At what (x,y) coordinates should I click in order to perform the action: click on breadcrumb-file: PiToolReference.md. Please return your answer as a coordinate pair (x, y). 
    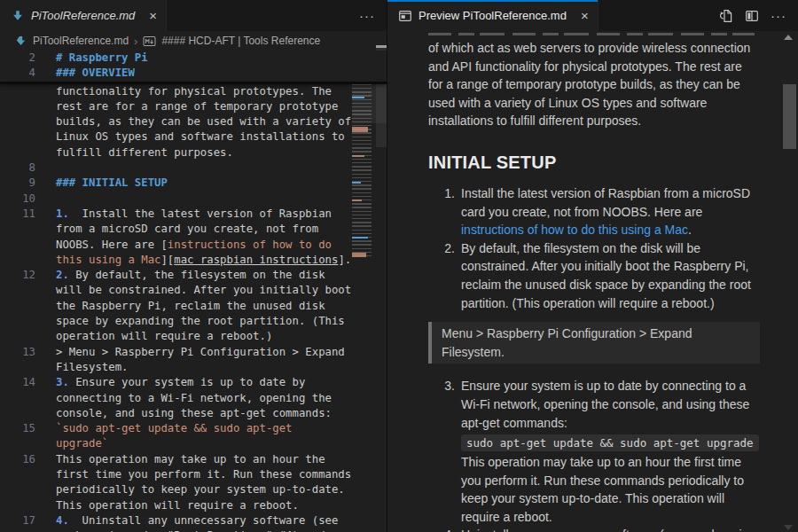
    Looking at the image, I should click on (81, 41).